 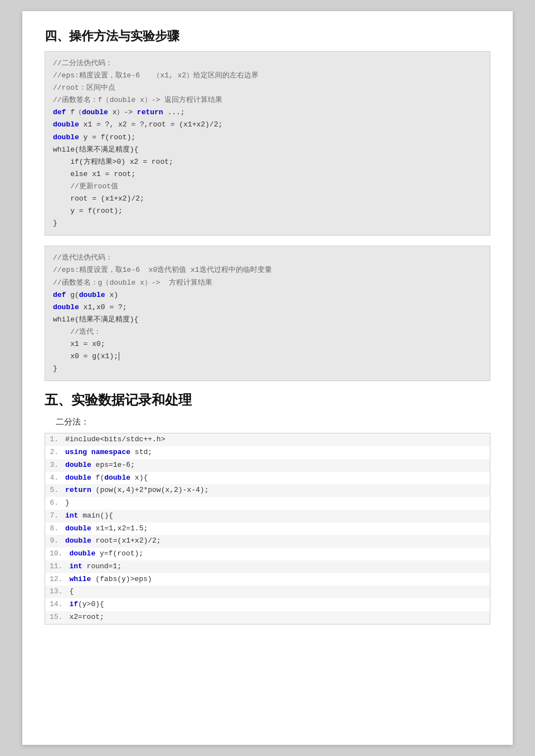 What do you see at coordinates (268, 605) in the screenshot?
I see `code-line-14: 14. if(y>0){` at bounding box center [268, 605].